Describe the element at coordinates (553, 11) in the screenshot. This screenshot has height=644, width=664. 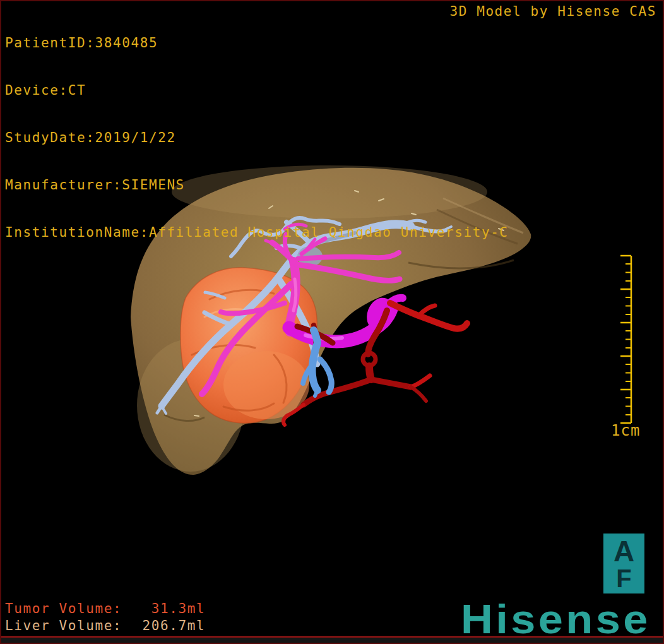
I see `viewer-title: 3D Model by Hisense CAS` at that location.